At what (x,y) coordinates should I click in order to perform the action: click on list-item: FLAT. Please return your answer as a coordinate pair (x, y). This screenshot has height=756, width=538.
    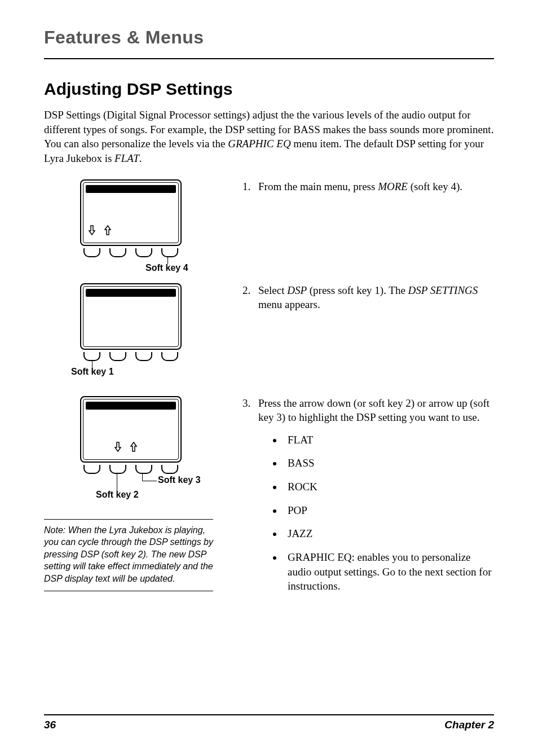
    Looking at the image, I should click on (389, 440).